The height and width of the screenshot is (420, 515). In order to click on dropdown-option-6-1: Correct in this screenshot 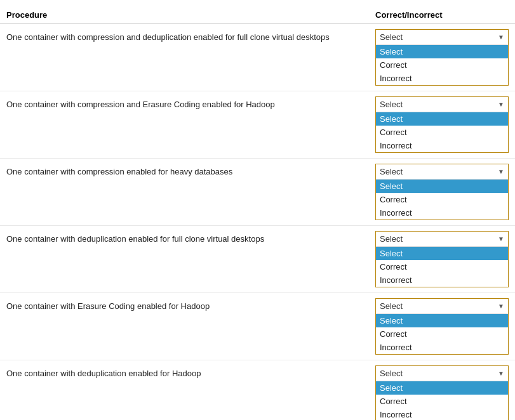, I will do `click(442, 401)`.